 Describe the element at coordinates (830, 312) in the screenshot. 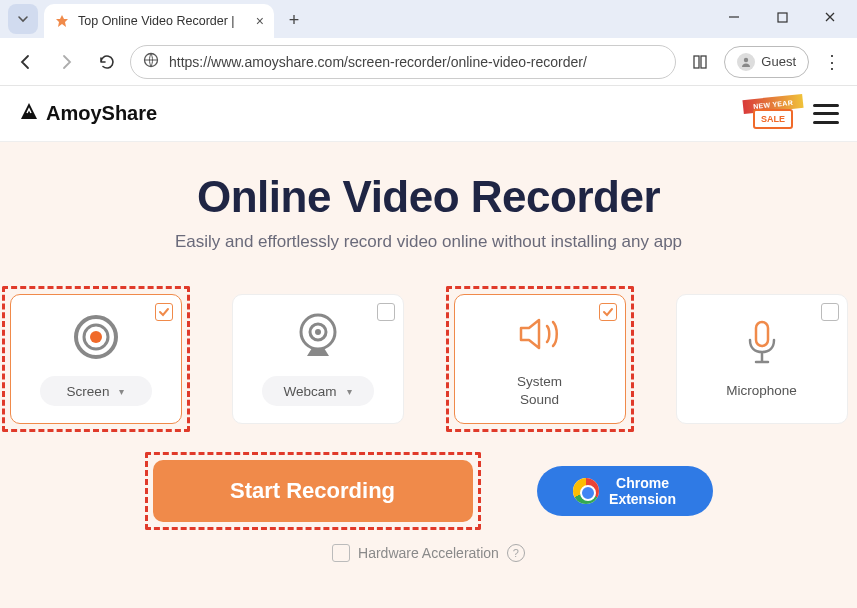

I see `microphone-checkbox` at that location.